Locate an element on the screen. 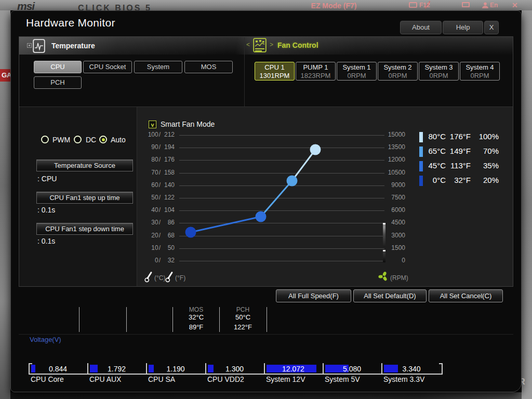 Image resolution: width=532 pixels, height=399 pixels. rpm-axis-tick: 6000 is located at coordinates (396, 210).